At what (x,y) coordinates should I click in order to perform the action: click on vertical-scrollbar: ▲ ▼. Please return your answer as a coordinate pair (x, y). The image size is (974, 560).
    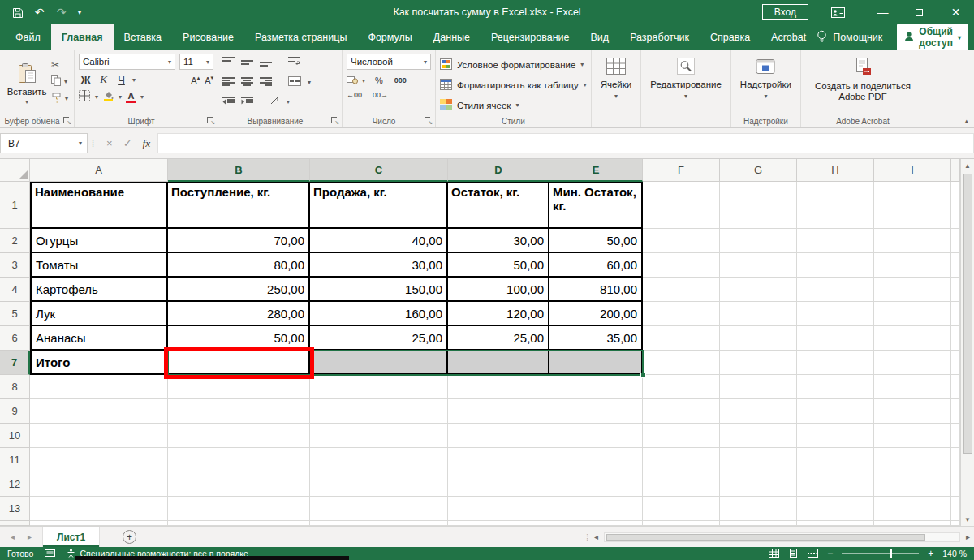
    Looking at the image, I should click on (968, 342).